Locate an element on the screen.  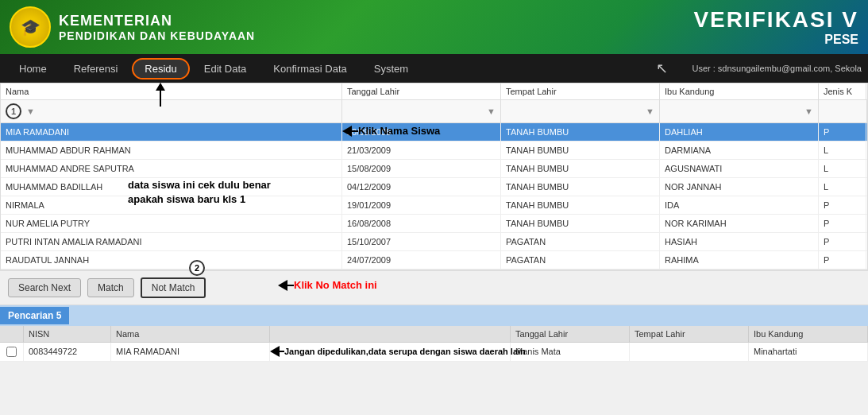
nav-edit-data: Edit Data is located at coordinates (226, 68).